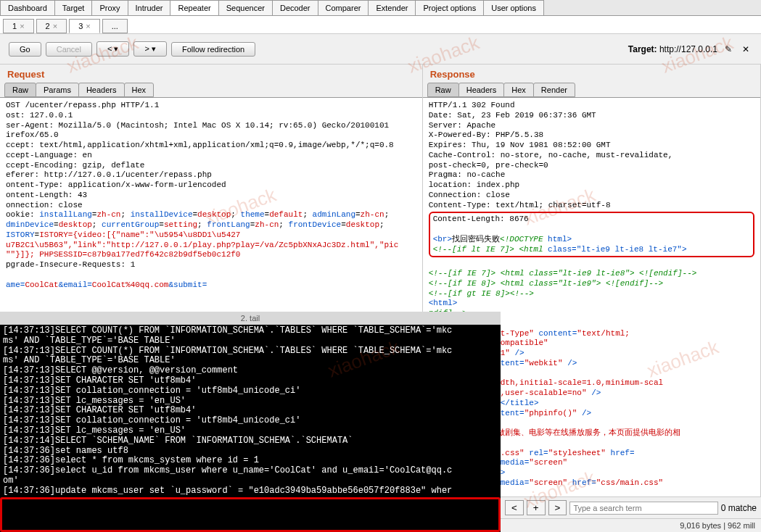 This screenshot has height=532, width=761. Describe the element at coordinates (380, 25) in the screenshot. I see `repeater-sub-tabs: 1× 2× 3× ...` at that location.